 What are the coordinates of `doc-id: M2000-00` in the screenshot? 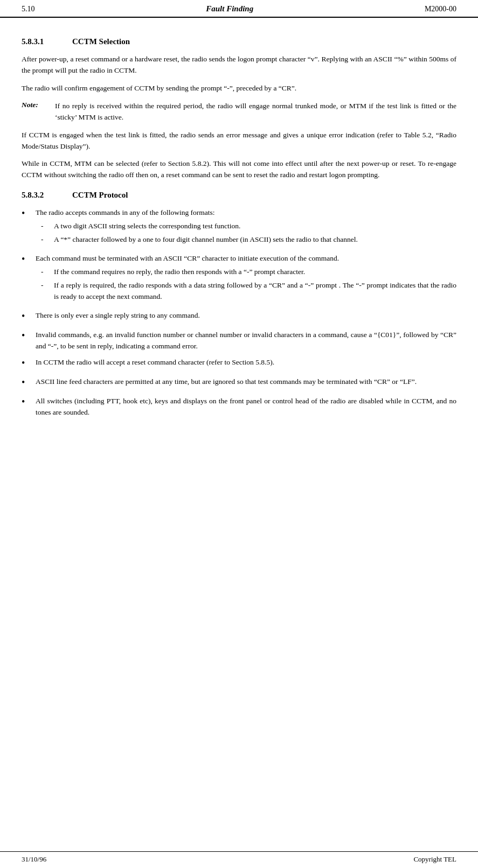 It's located at (441, 9).